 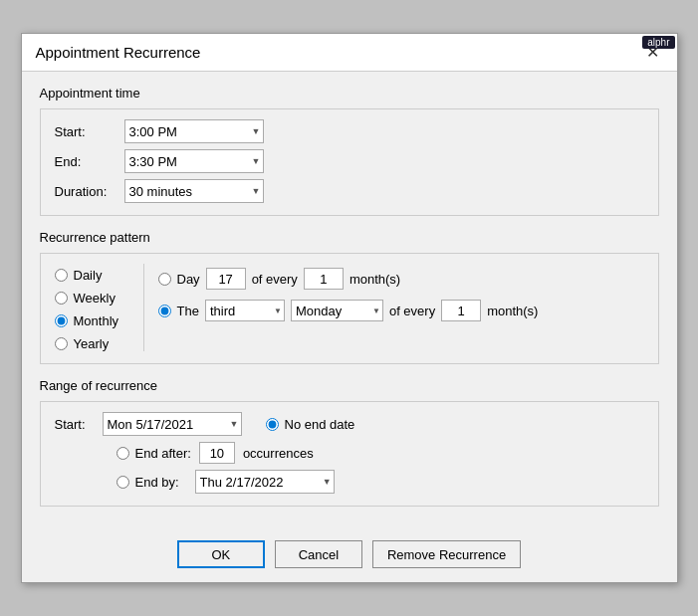 What do you see at coordinates (179, 279) in the screenshot?
I see `day-pattern-option: Day` at bounding box center [179, 279].